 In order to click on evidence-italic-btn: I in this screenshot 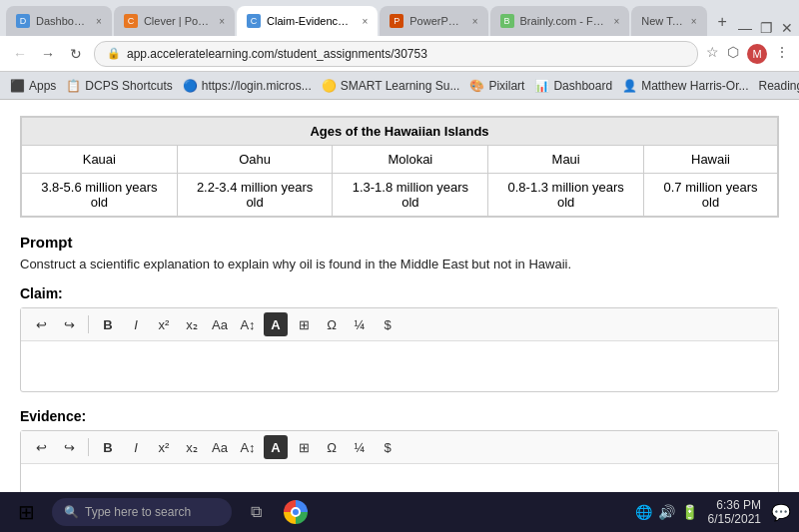, I will do `click(136, 447)`.